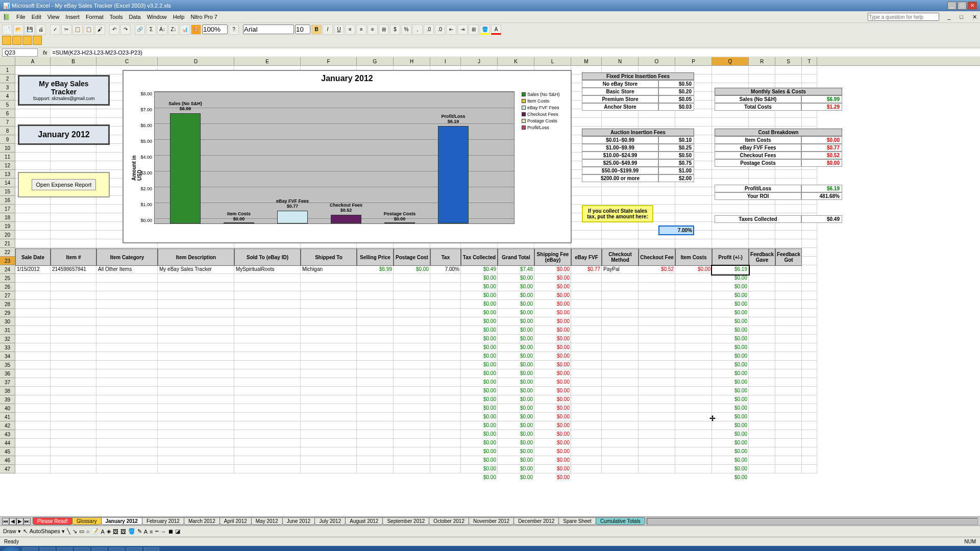 Image resolution: width=980 pixels, height=551 pixels. I want to click on data-header: Checkout Method, so click(620, 257).